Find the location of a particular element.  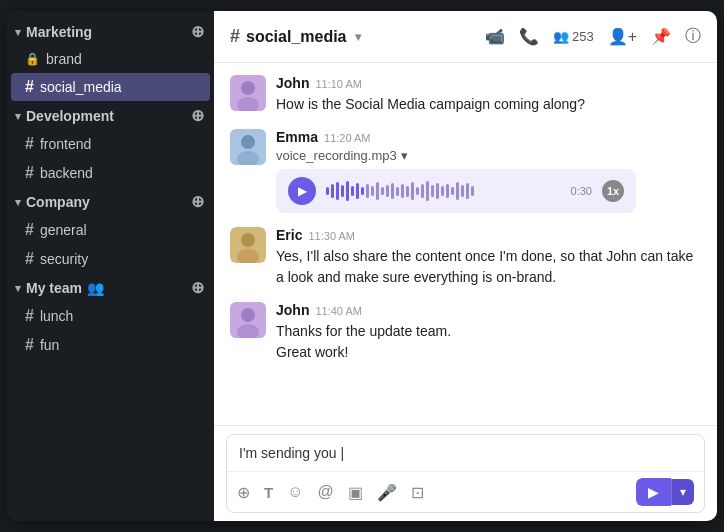

voice-duration: 0:30 is located at coordinates (582, 191).